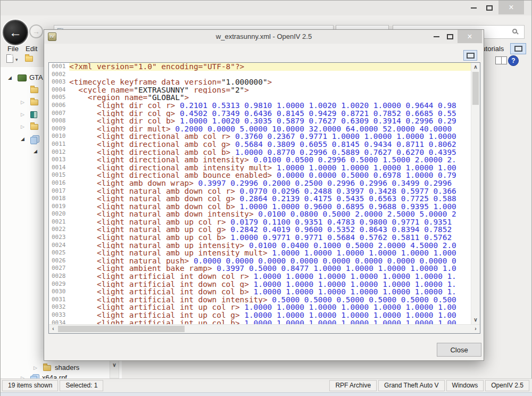 The image size is (532, 396). Describe the element at coordinates (476, 88) in the screenshot. I see `vertical-scroll-thumb` at that location.